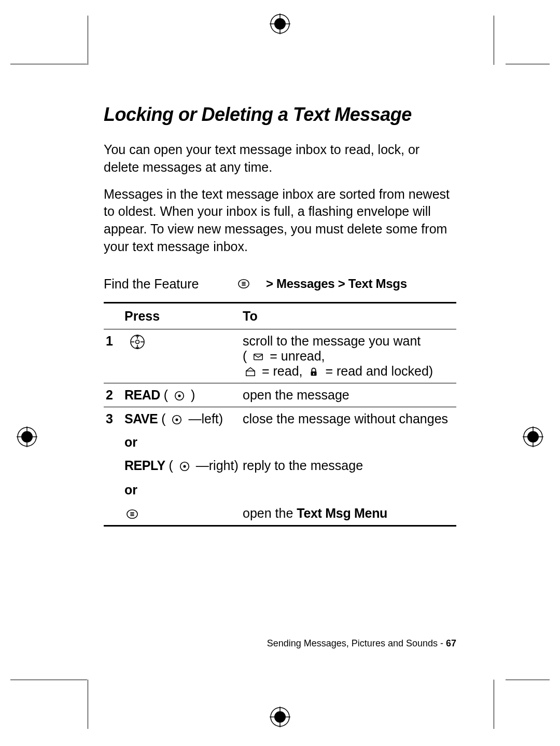 The height and width of the screenshot is (746, 560). I want to click on step-3-to-reply: reply to the message, so click(348, 466).